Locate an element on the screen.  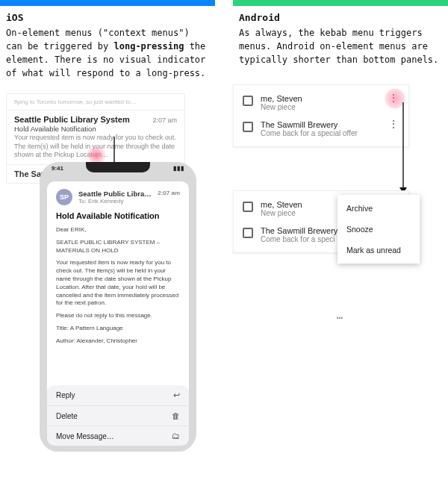
list-item-title: Seattle Public Library System is located at coordinates (72, 119).